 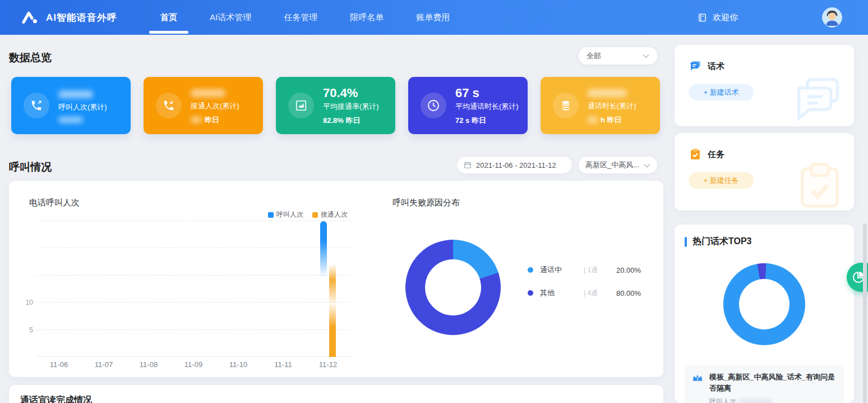 I want to click on nav-item-tasks: 任务管理, so click(x=301, y=17).